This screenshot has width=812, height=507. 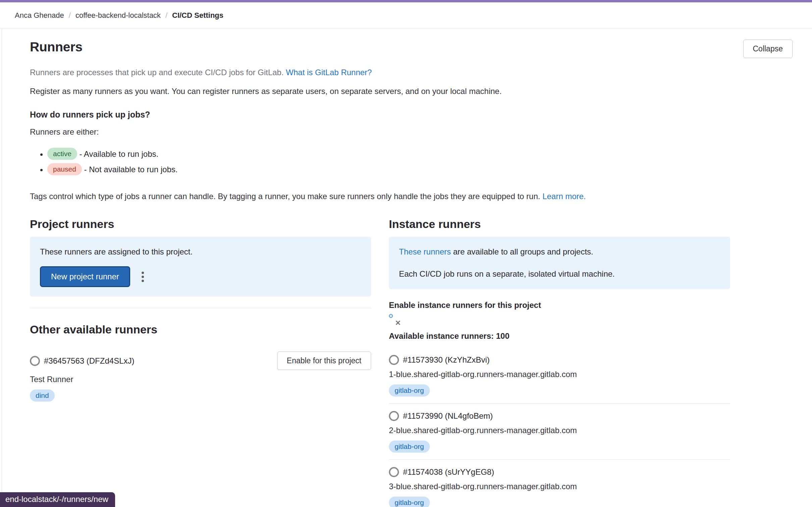 I want to click on instance-runners-panel: These runners are available to all group…, so click(x=560, y=263).